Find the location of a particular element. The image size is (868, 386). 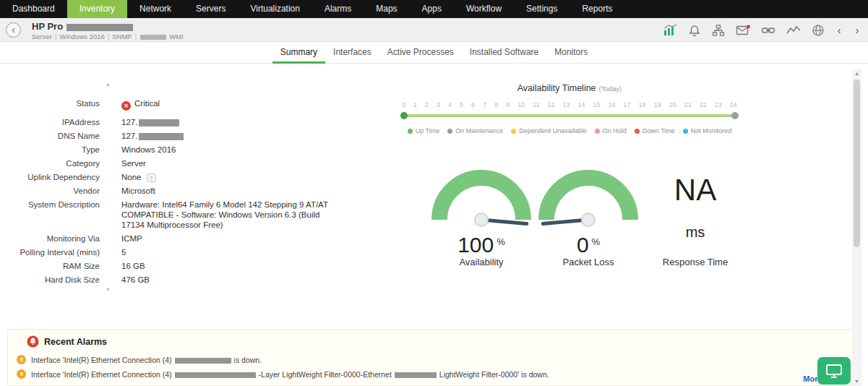

device-os-text: Windows 2016 is located at coordinates (82, 36).